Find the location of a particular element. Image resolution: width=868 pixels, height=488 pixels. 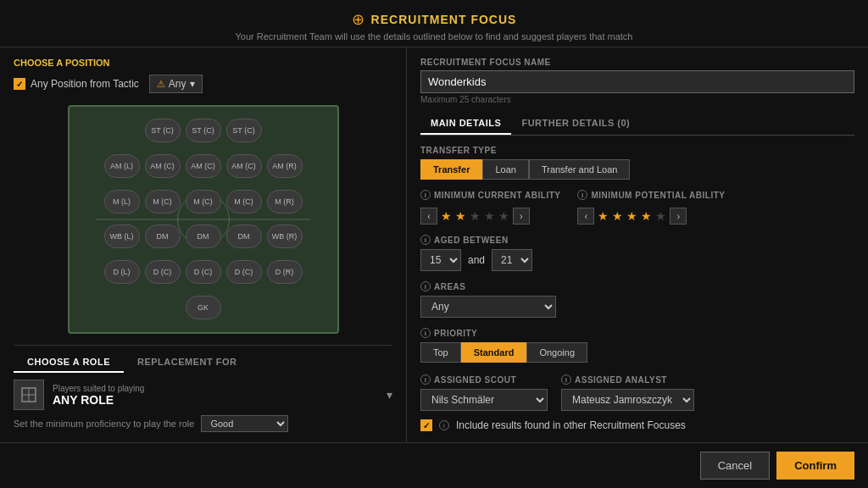

info-icon-include: i is located at coordinates (444, 425).